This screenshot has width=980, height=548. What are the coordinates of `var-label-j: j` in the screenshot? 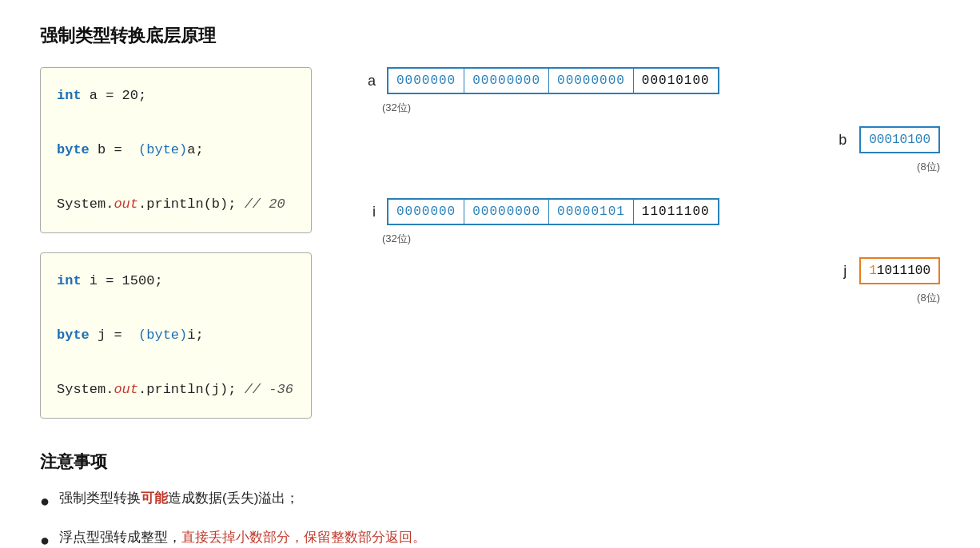 It's located at (839, 272).